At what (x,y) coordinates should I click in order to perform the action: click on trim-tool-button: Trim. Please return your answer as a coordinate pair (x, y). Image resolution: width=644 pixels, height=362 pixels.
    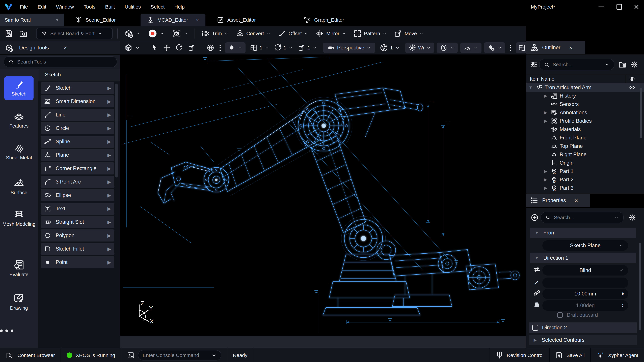
    Looking at the image, I should click on (215, 33).